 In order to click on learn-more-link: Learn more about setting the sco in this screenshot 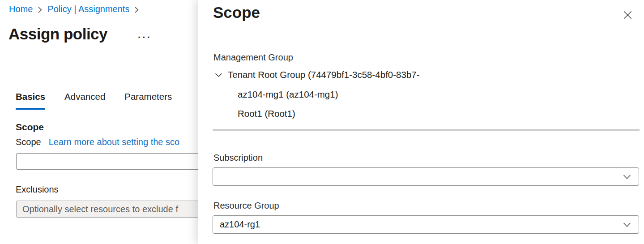, I will do `click(114, 142)`.